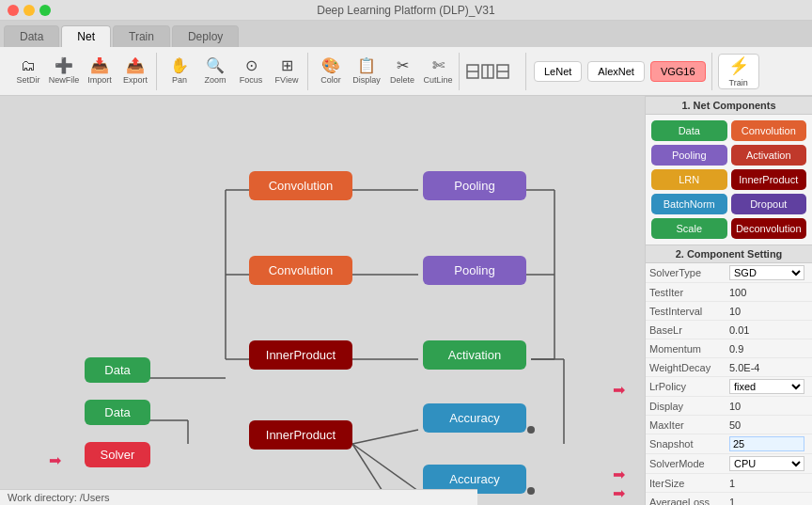  What do you see at coordinates (767, 387) in the screenshot?
I see `lrpolicy-select: fixedstep` at bounding box center [767, 387].